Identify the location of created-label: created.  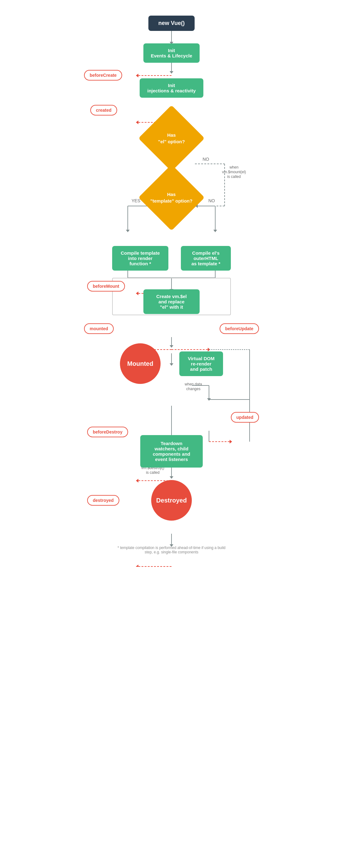
(104, 110).